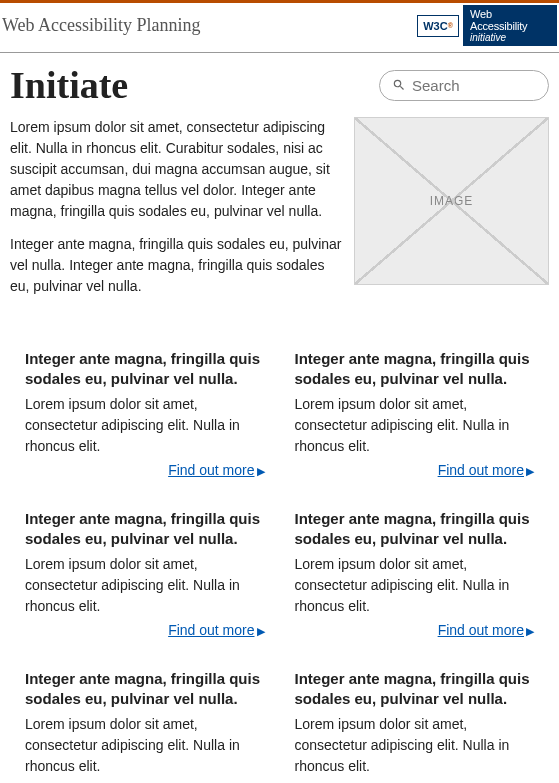 This screenshot has width=559, height=783. Describe the element at coordinates (510, 26) in the screenshot. I see `wai-logo: Web Accessibility initiative` at that location.